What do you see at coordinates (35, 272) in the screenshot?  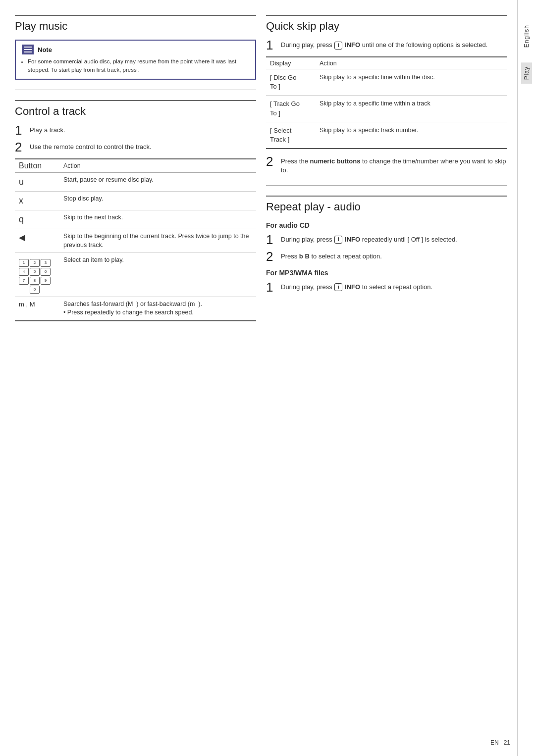 I see `numpad-key-5: 5` at bounding box center [35, 272].